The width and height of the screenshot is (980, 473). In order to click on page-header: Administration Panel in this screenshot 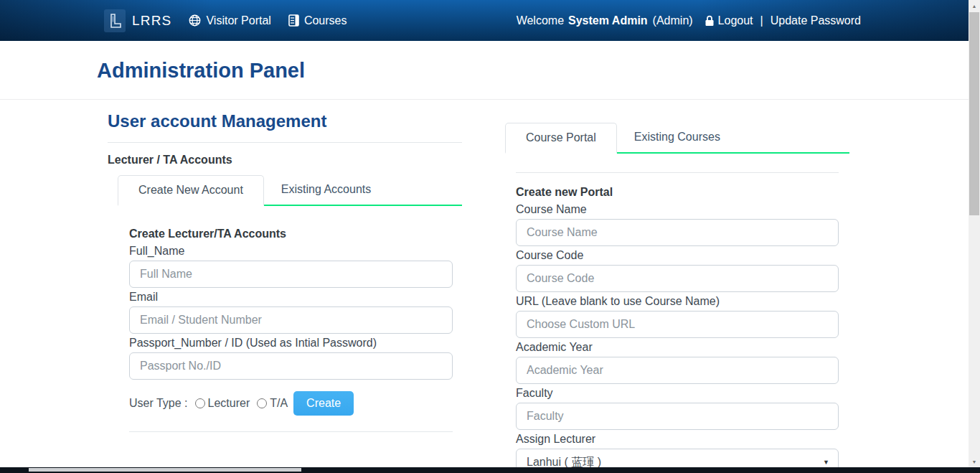, I will do `click(484, 70)`.